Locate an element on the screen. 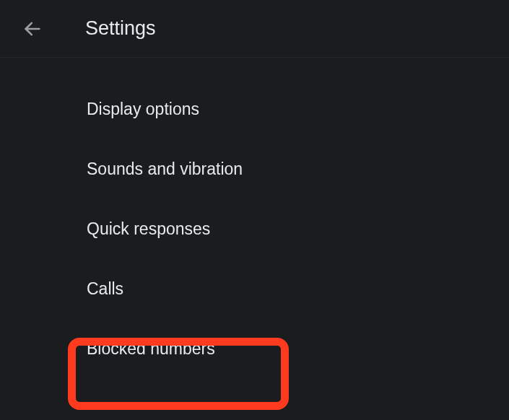 The image size is (509, 420). back-icon is located at coordinates (32, 29).